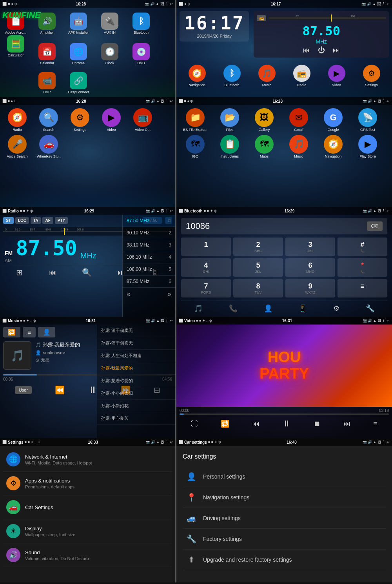 This screenshot has height=584, width=392. I want to click on app-files: 📂 Files, so click(230, 120).